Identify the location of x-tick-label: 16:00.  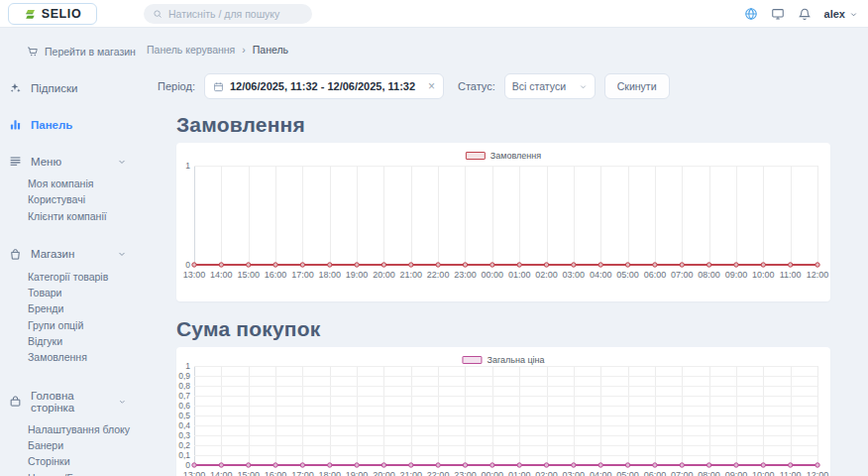
(275, 275).